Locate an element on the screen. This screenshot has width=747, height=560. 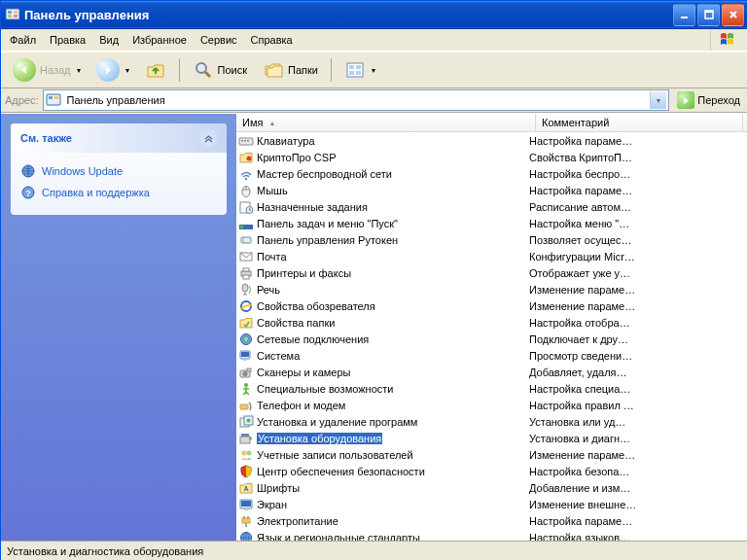
search-button: Поиск is located at coordinates (220, 70).